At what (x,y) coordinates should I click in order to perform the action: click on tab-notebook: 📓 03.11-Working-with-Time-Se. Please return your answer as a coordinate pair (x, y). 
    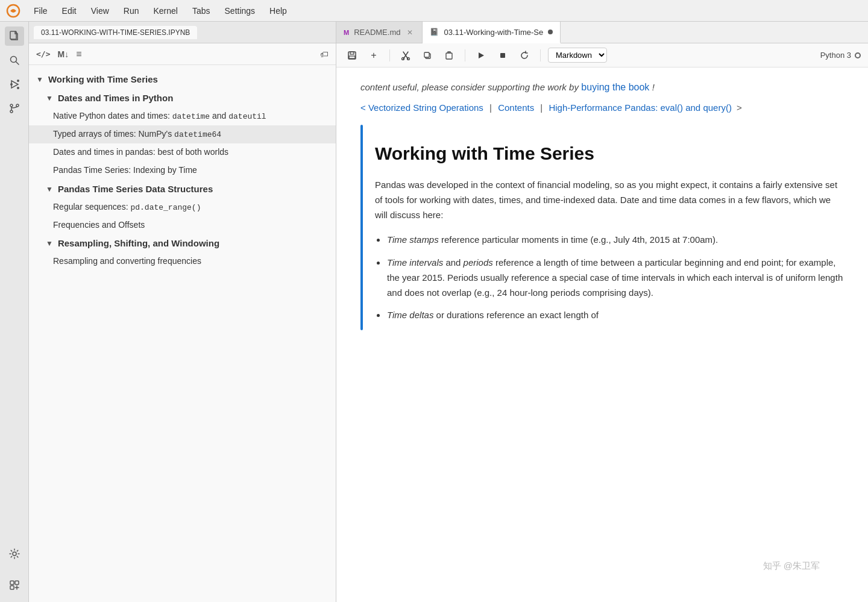
    Looking at the image, I should click on (492, 33).